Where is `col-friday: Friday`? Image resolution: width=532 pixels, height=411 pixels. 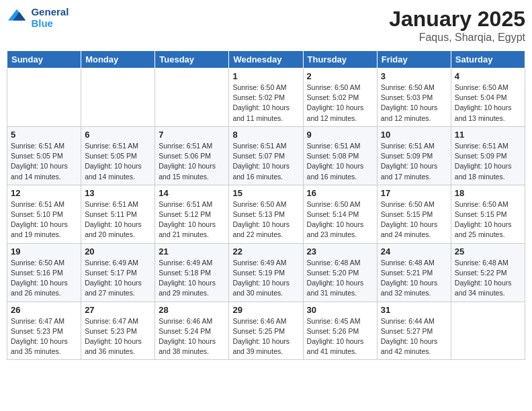 col-friday: Friday is located at coordinates (414, 60).